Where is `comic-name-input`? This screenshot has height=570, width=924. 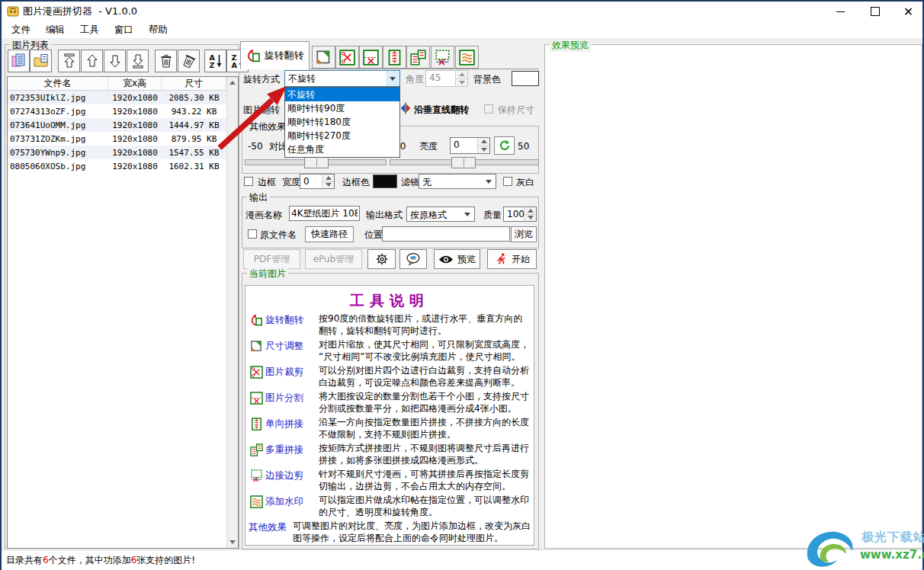
comic-name-input is located at coordinates (325, 213).